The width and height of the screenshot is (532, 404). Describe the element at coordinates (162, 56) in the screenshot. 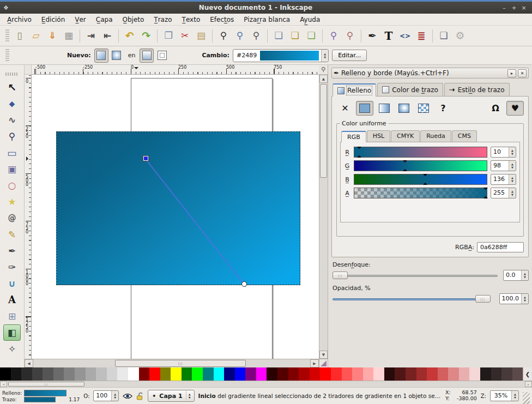

I see `stroke-target-button` at that location.